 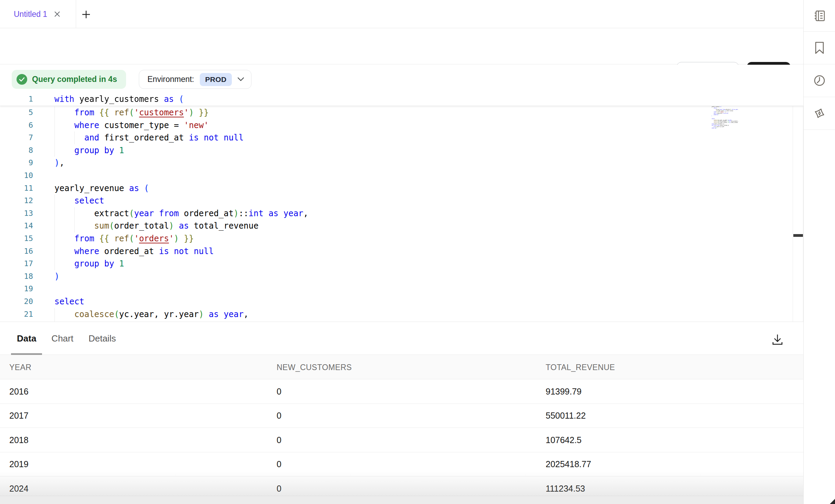 What do you see at coordinates (402, 465) in the screenshot?
I see `table-row: 201902025418.77` at bounding box center [402, 465].